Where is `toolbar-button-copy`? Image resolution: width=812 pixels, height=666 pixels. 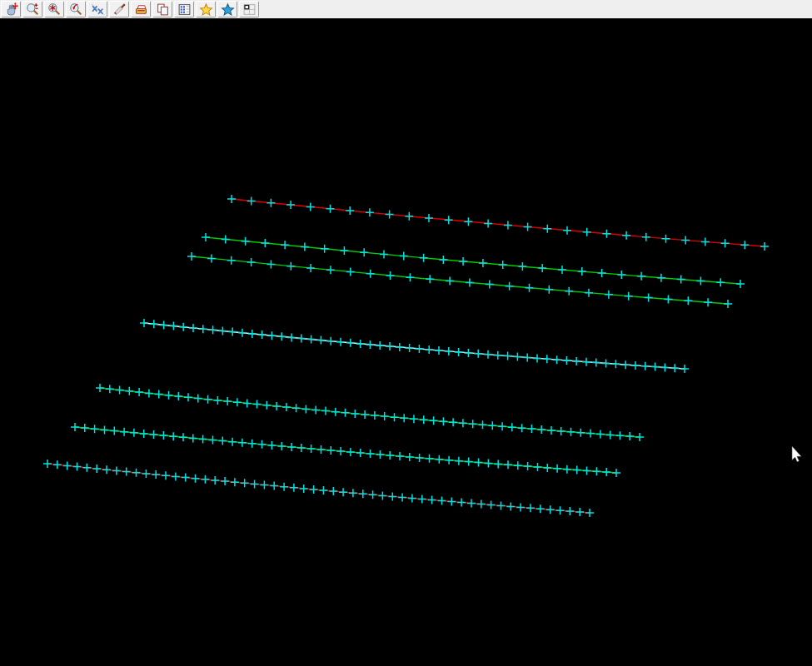 toolbar-button-copy is located at coordinates (162, 9).